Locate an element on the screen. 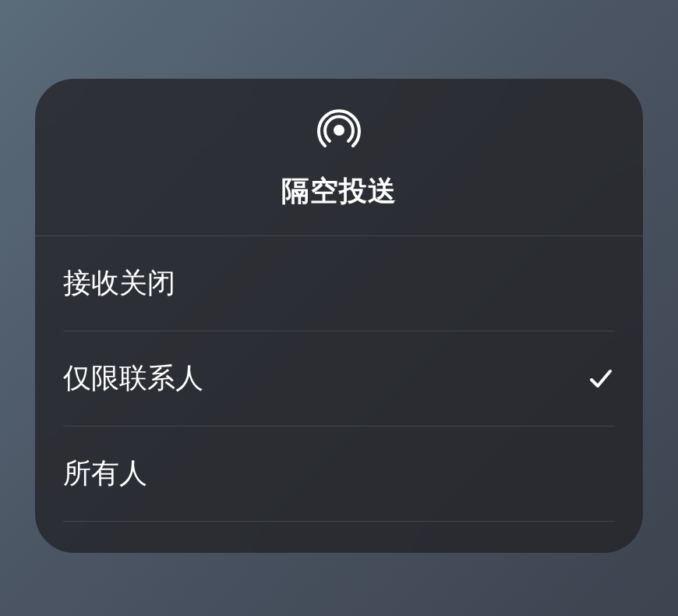  option-contacts-only: 仅限联系人 is located at coordinates (339, 379).